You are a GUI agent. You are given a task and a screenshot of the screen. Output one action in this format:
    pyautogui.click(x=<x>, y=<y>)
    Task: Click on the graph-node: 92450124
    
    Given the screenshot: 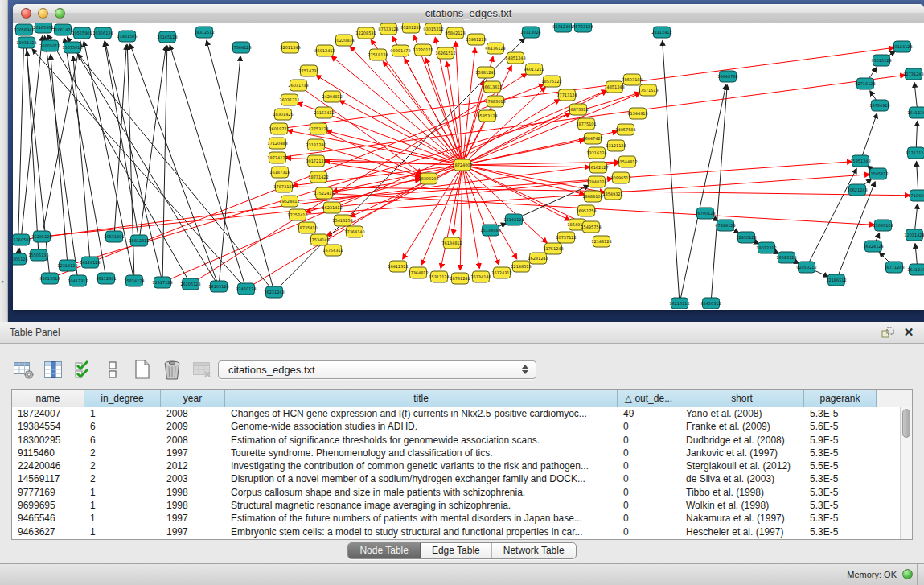 What is the action you would take?
    pyautogui.click(x=246, y=289)
    